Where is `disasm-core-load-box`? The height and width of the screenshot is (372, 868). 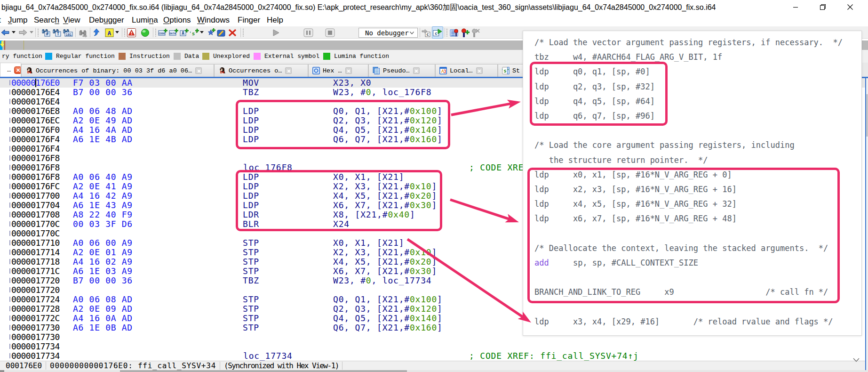
disasm-core-load-box is located at coordinates (339, 201).